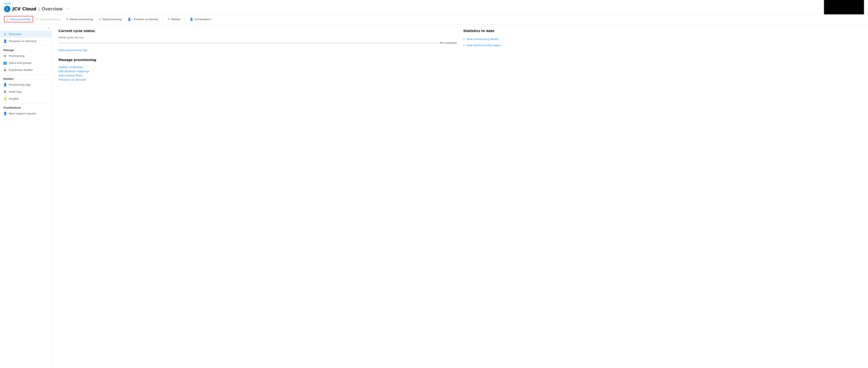  I want to click on sidebar-item-expression-builder: 🖥 Expression builder, so click(26, 70).